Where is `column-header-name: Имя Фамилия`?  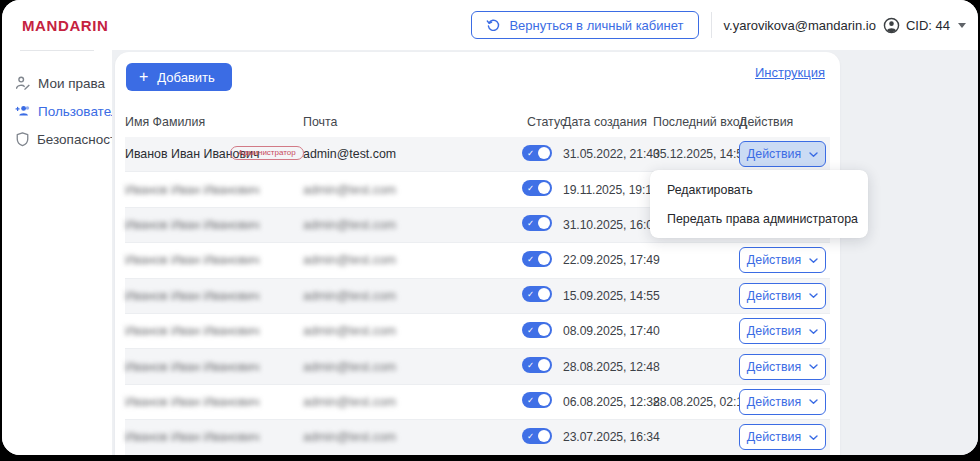
column-header-name: Имя Фамилия is located at coordinates (214, 122).